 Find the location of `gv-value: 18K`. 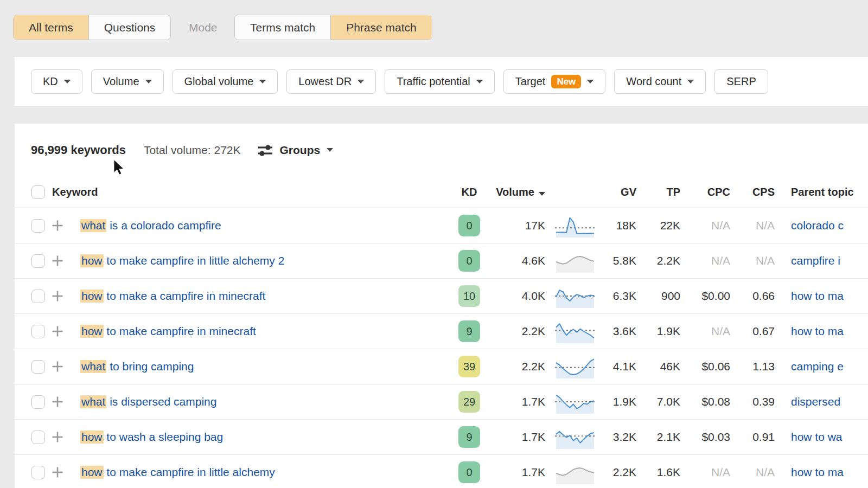

gv-value: 18K is located at coordinates (616, 226).